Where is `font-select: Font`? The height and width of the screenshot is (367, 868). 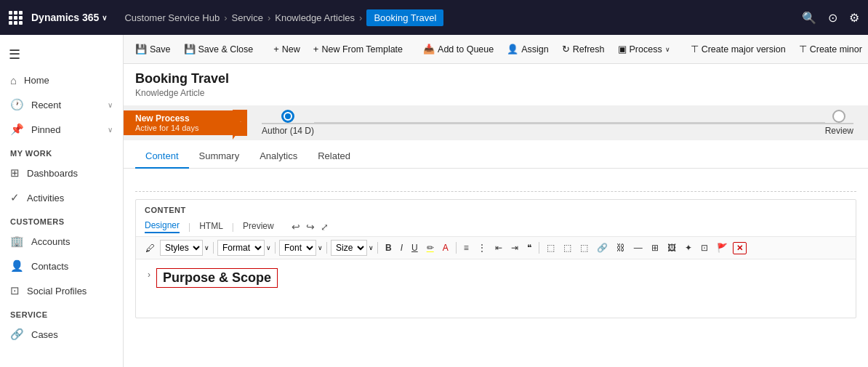 font-select: Font is located at coordinates (298, 248).